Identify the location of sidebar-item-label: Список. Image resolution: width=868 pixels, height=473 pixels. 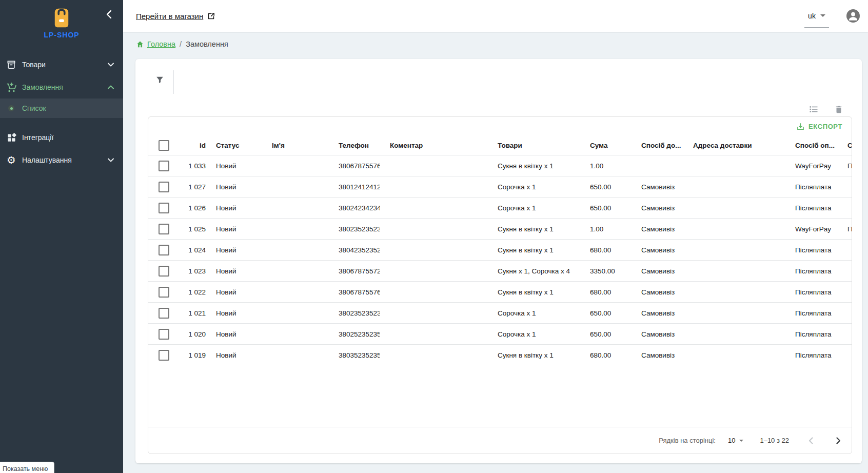
(68, 108).